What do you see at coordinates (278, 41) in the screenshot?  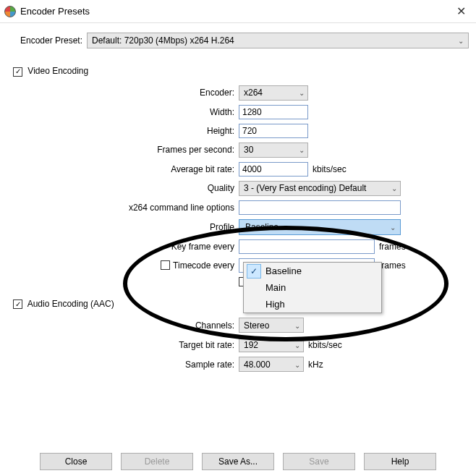 I see `preset-select: Default: 720p30 (4Mbps) x264 H.264 ⌄` at bounding box center [278, 41].